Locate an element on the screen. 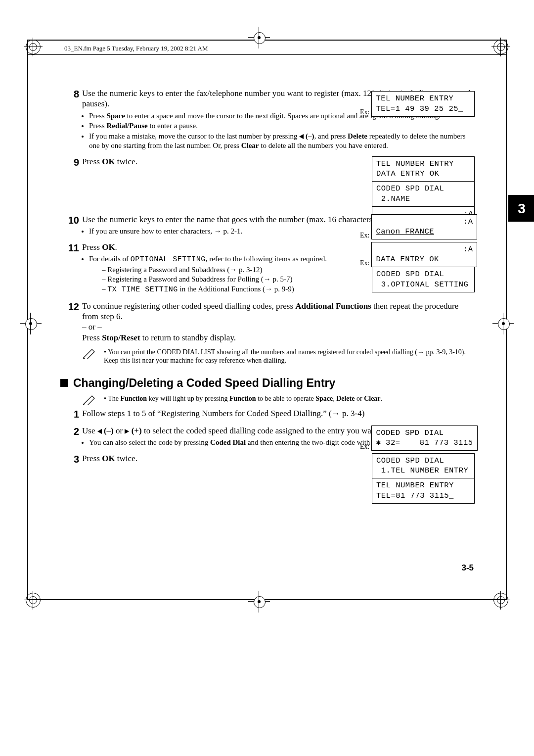 The image size is (534, 756). step-number: 10 is located at coordinates (71, 226).